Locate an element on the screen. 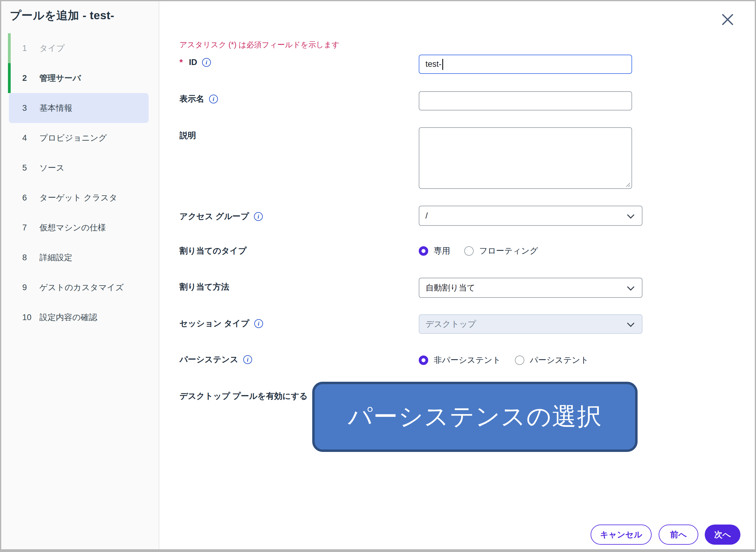  sidebar-step-provisioning: 4 プロビジョニング is located at coordinates (79, 138).